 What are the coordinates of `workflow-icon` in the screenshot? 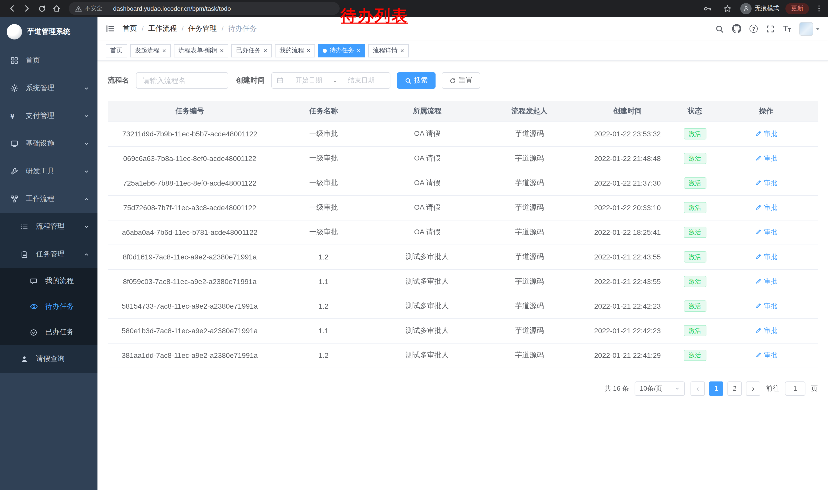 It's located at (15, 199).